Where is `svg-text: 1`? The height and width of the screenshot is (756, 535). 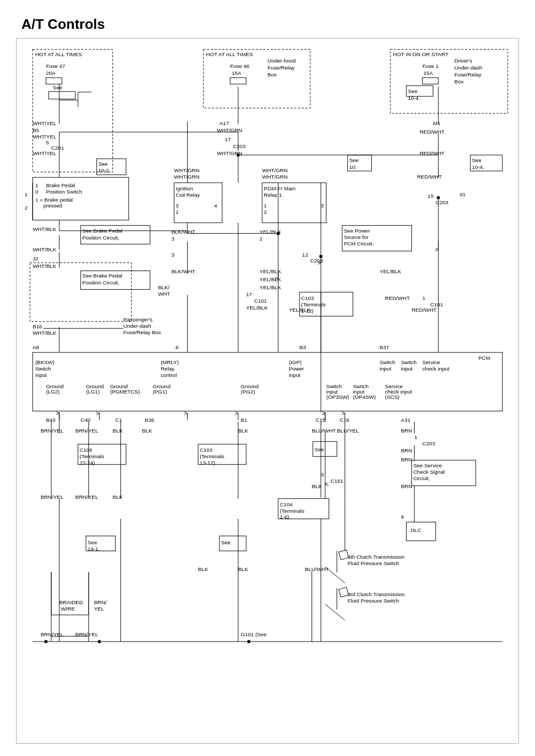
svg-text: 1 is located at coordinates (37, 185).